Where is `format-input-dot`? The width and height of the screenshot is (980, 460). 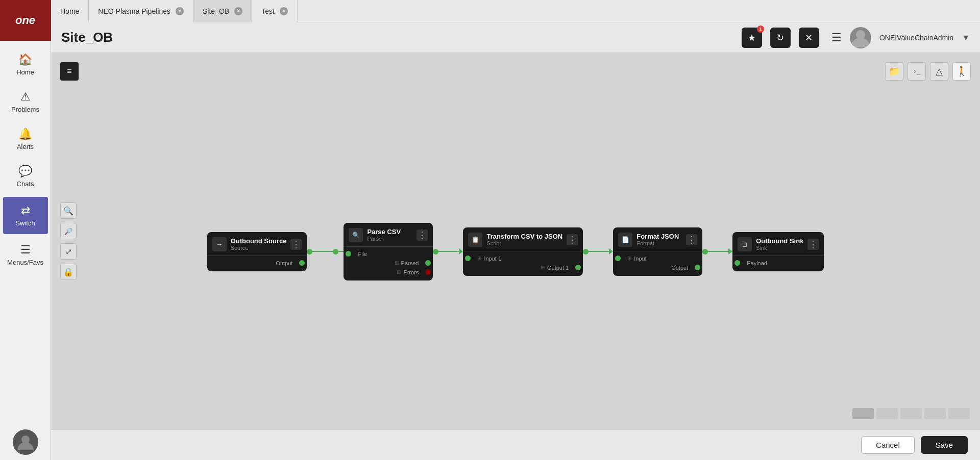 format-input-dot is located at coordinates (618, 258).